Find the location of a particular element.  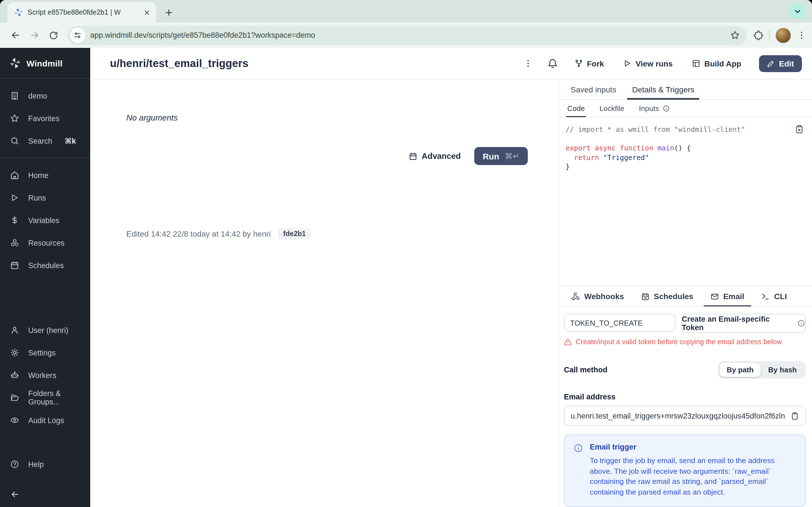

sidebar-item-runs: Runs is located at coordinates (45, 198).